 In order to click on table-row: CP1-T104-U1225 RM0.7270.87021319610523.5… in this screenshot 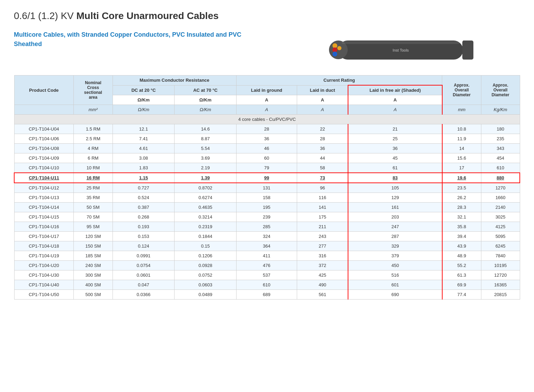, I will do `click(267, 188)`.